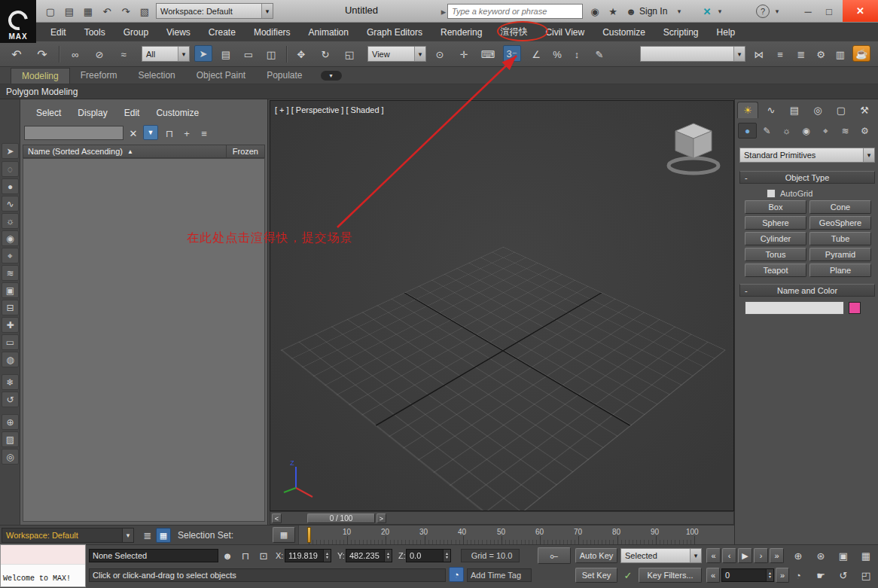 This screenshot has height=588, width=878. What do you see at coordinates (107, 11) in the screenshot?
I see `undo-icon: ↶` at bounding box center [107, 11].